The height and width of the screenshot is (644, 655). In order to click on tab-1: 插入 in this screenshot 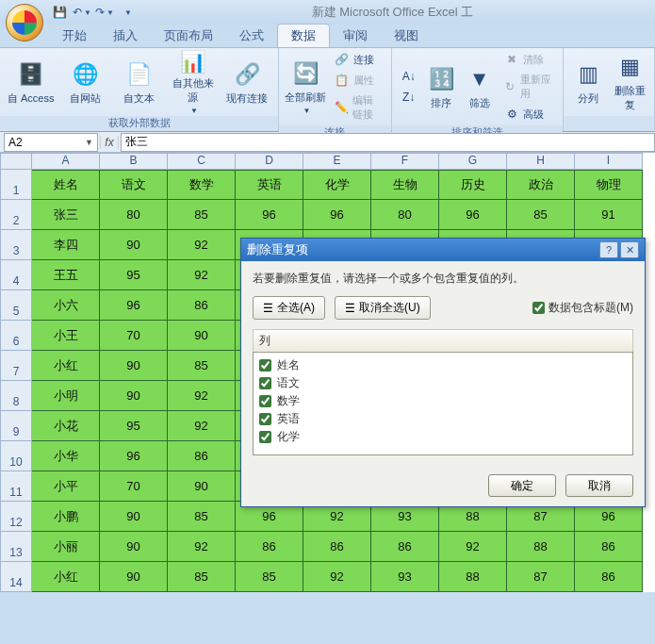, I will do `click(125, 36)`.